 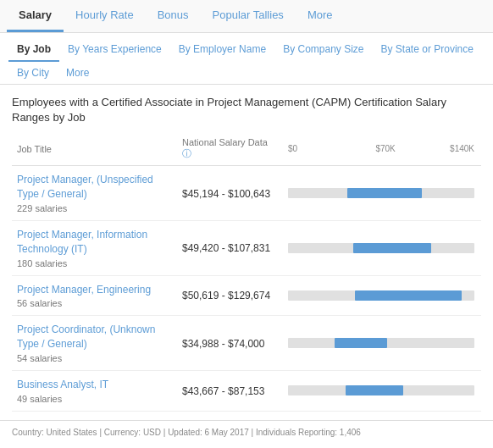 What do you see at coordinates (95, 208) in the screenshot?
I see `salary-count: 229 salaries` at bounding box center [95, 208].